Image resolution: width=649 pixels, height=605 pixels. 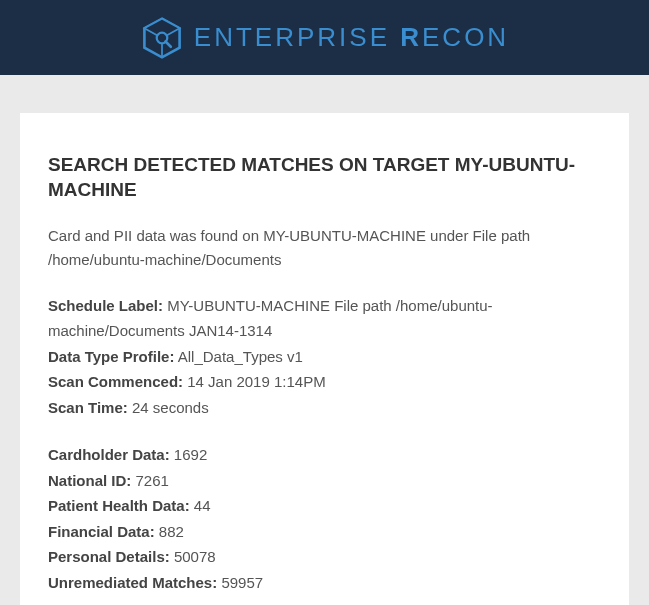 What do you see at coordinates (454, 37) in the screenshot?
I see `brand-name-part2: Recon` at bounding box center [454, 37].